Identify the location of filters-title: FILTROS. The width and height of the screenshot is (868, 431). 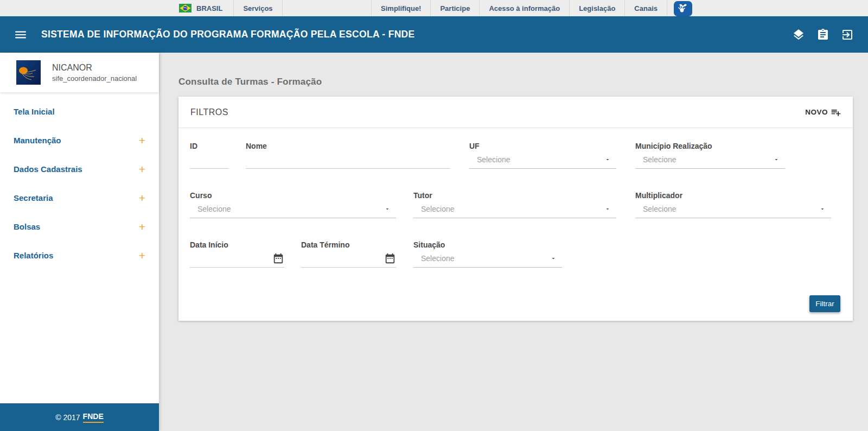
(209, 112).